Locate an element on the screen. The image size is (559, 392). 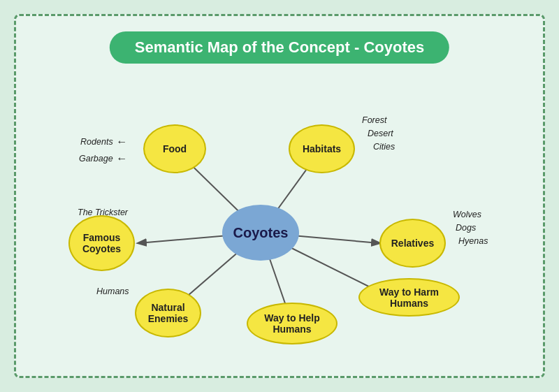
natural-sub-label: Humans is located at coordinates (113, 292).